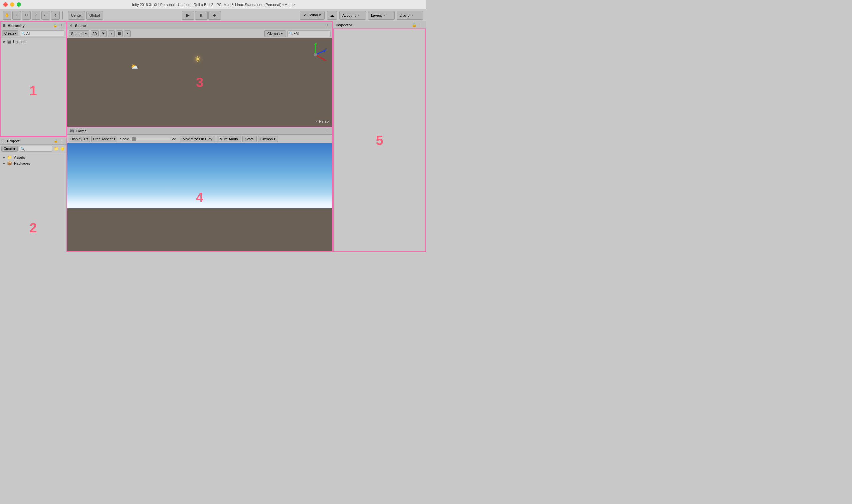  What do you see at coordinates (328, 131) in the screenshot?
I see `game-header-actions: ⋮` at bounding box center [328, 131].